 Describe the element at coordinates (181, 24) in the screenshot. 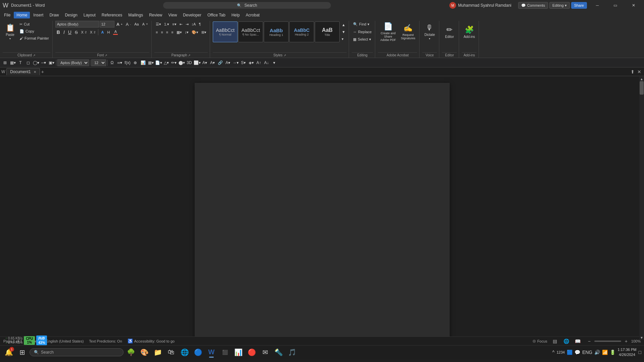

I see `decrease-indent-button: ⇤` at that location.